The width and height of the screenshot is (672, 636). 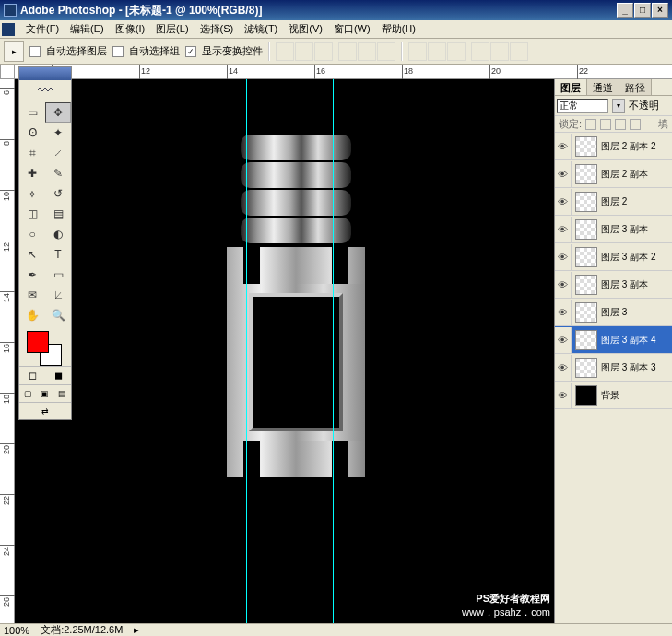 I want to click on menu-select: 选择(S), so click(x=218, y=29).